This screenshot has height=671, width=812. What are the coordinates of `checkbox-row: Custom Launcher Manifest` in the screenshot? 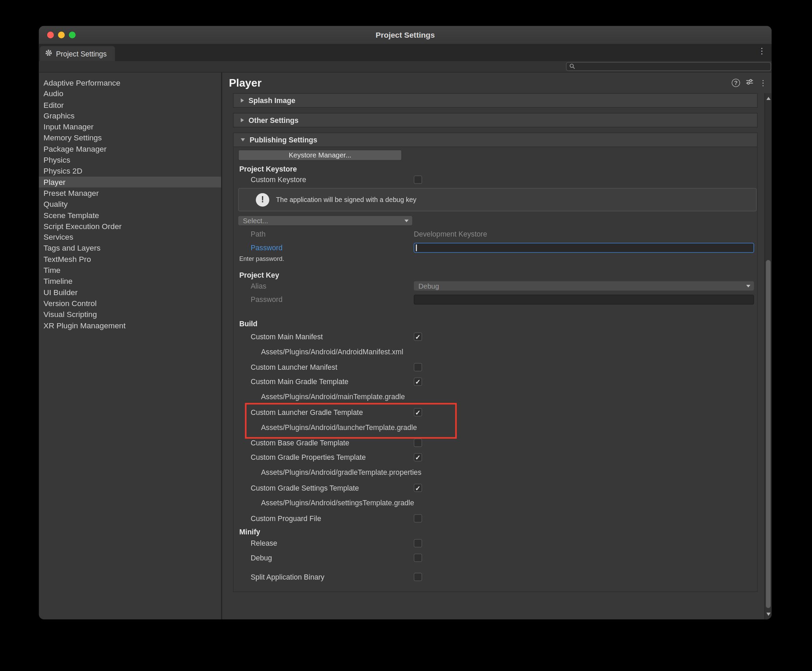 It's located at (495, 367).